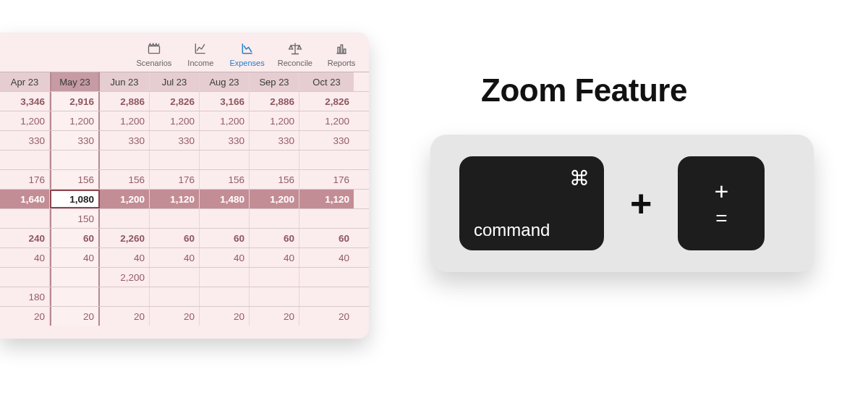 Image resolution: width=868 pixels, height=398 pixels. What do you see at coordinates (224, 199) in the screenshot?
I see `cell: 1,480` at bounding box center [224, 199].